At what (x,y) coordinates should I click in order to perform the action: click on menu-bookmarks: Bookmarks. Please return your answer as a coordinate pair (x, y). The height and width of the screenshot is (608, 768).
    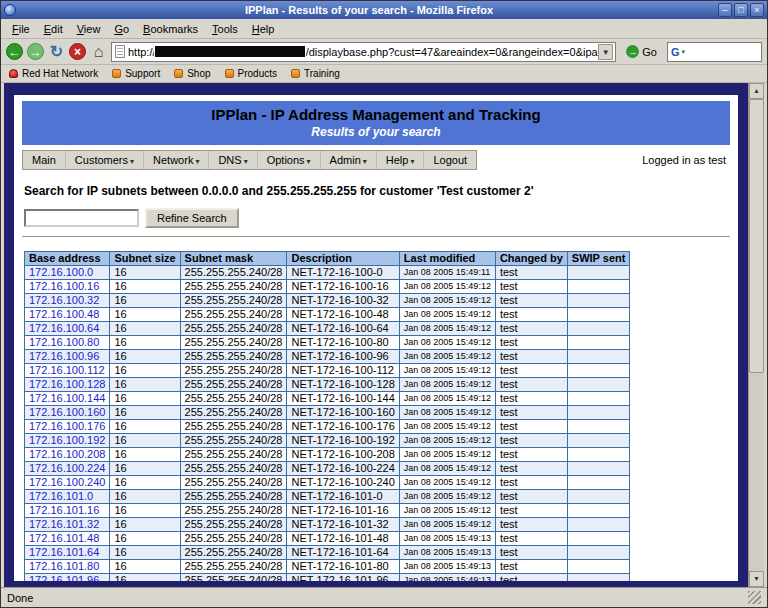
    Looking at the image, I should click on (170, 29).